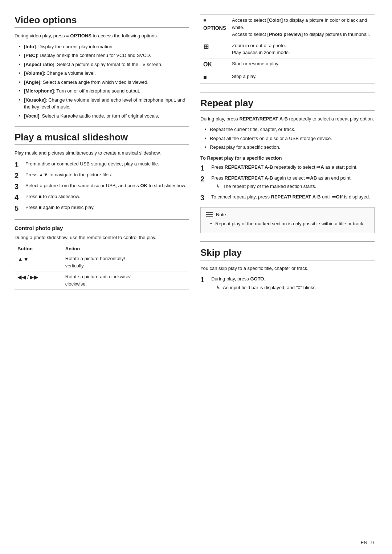 The image size is (392, 554). What do you see at coordinates (102, 238) in the screenshot?
I see `control-photo-intro: During a photo slideshow, use the remote…` at bounding box center [102, 238].